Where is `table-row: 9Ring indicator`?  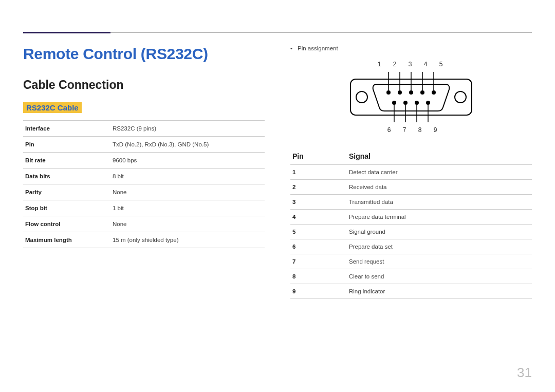 table-row: 9Ring indicator is located at coordinates (411, 292).